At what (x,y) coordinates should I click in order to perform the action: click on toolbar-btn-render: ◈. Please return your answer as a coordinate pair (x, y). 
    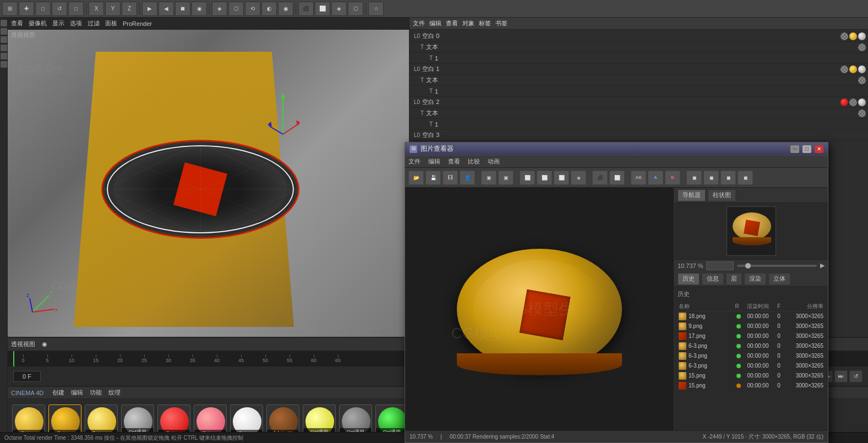
    Looking at the image, I should click on (220, 9).